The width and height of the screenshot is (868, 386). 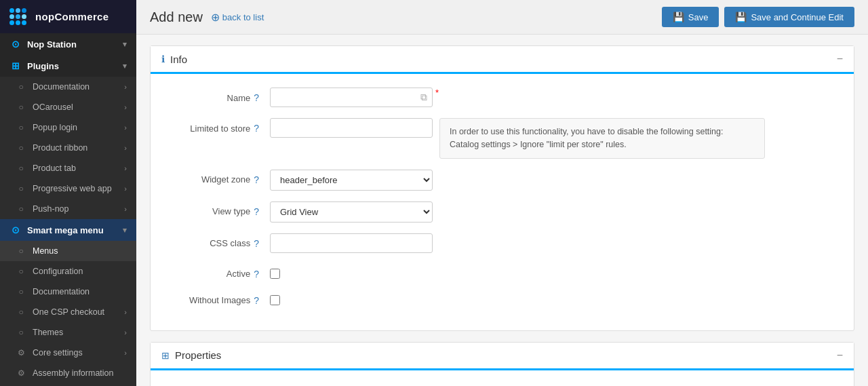 I want to click on limited-store-help-icon: ?, so click(x=256, y=128).